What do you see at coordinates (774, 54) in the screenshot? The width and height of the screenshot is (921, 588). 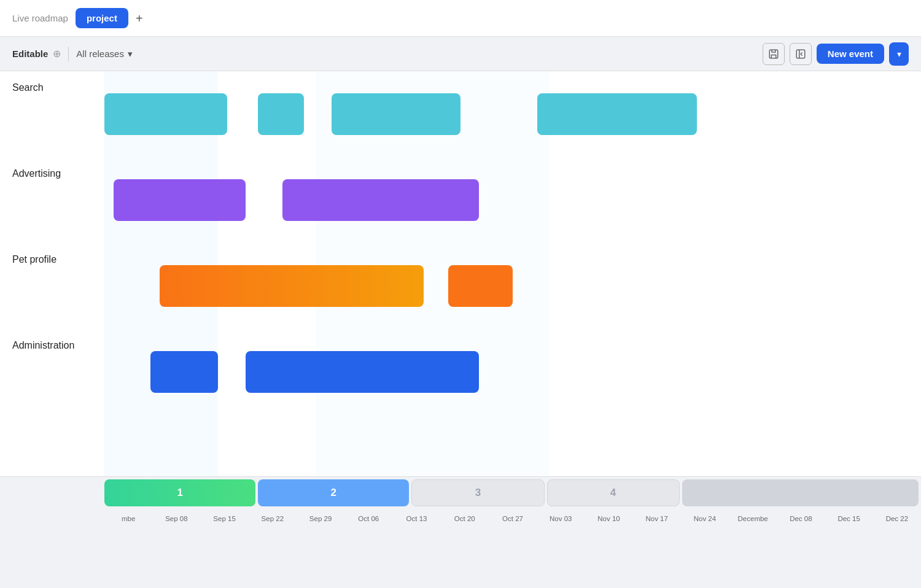 I see `save-icon` at bounding box center [774, 54].